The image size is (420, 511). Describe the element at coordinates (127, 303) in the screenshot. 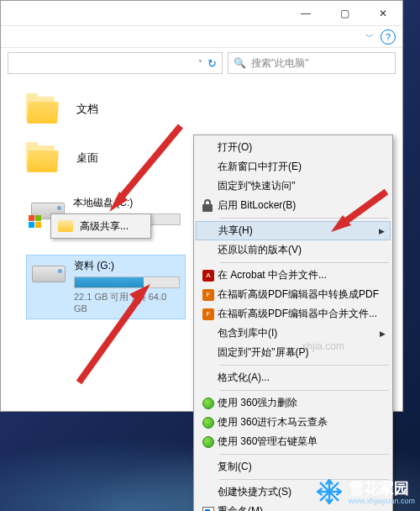

I see `drive-usage: 22.1 GB 可用 , 共 64.0 GB` at that location.